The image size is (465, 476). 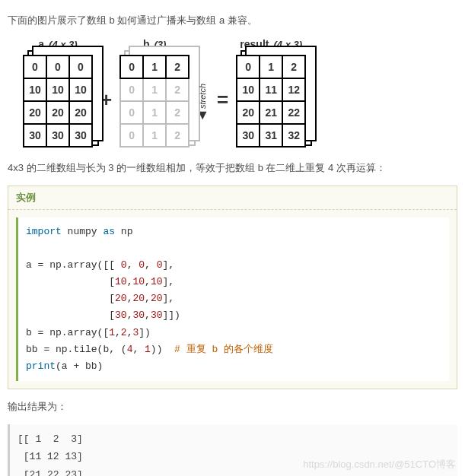 What do you see at coordinates (233, 198) in the screenshot?
I see `example-title: 实例` at bounding box center [233, 198].